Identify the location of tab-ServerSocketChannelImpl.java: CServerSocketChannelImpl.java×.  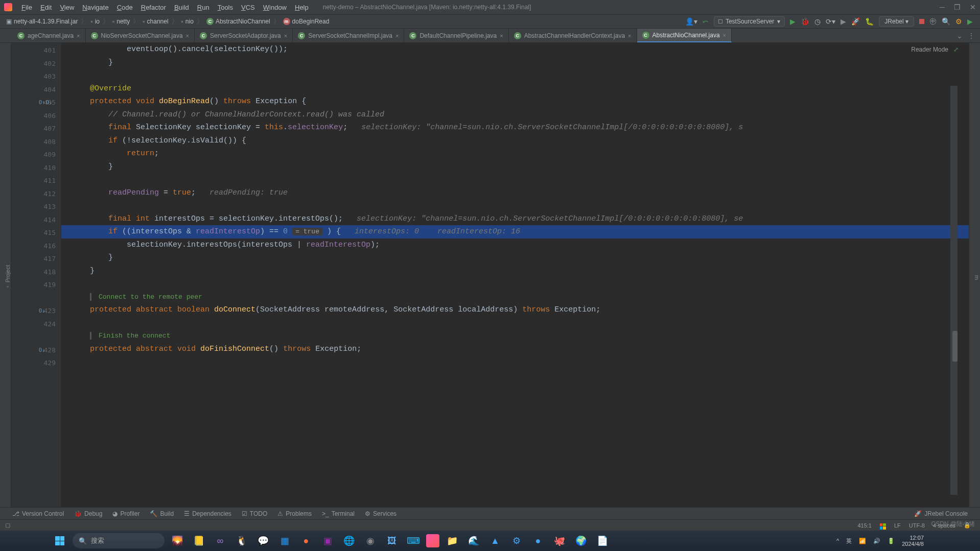
(348, 36).